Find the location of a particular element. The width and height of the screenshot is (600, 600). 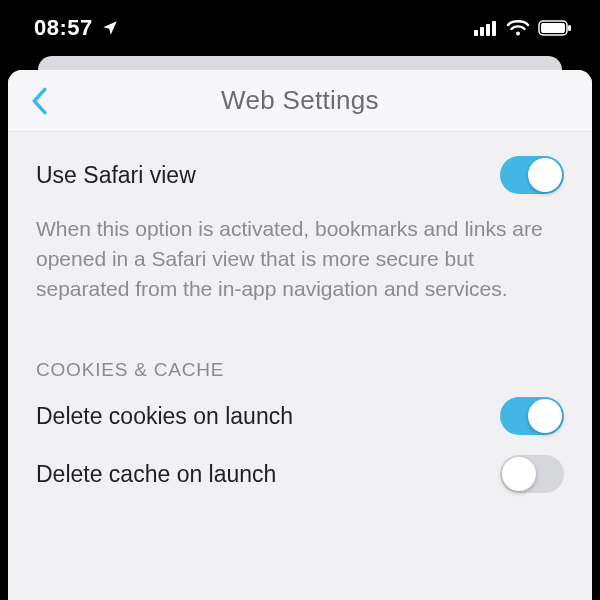

delete-cookies-row: Delete cookies on launch is located at coordinates (300, 416).